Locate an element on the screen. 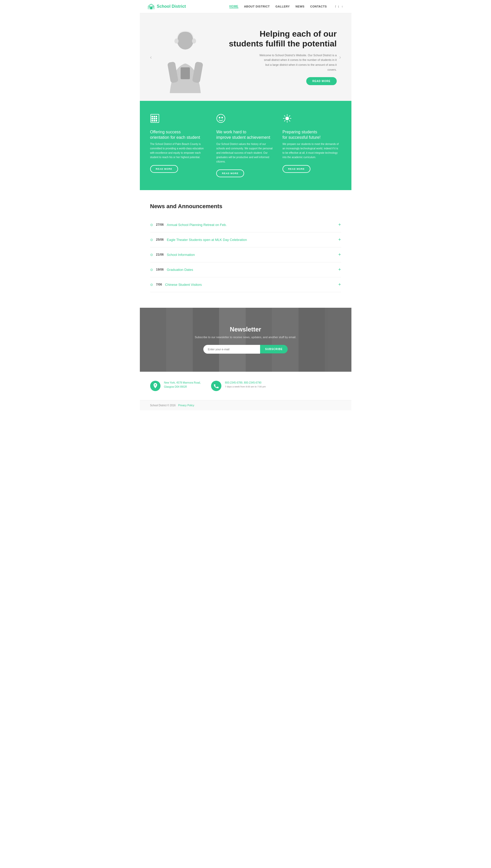  news-clock-icon-5: ⊙ is located at coordinates (152, 285).